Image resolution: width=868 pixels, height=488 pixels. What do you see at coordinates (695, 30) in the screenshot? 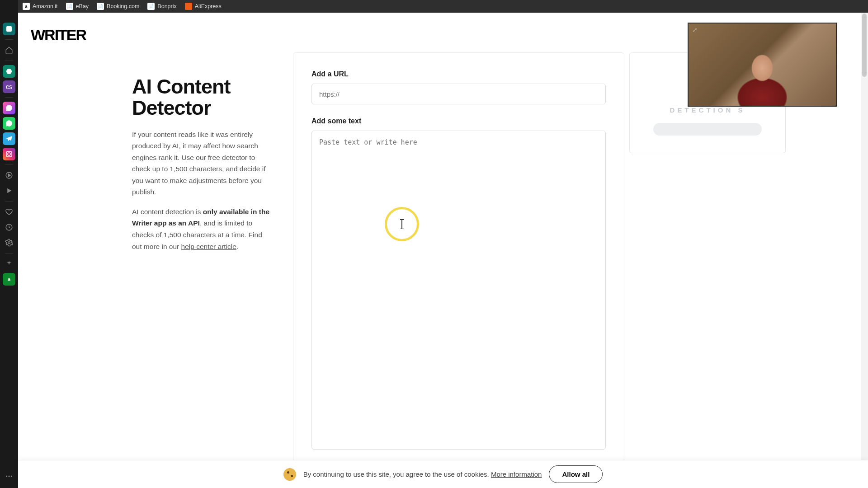
I see `expand-icon: ⤢` at bounding box center [695, 30].